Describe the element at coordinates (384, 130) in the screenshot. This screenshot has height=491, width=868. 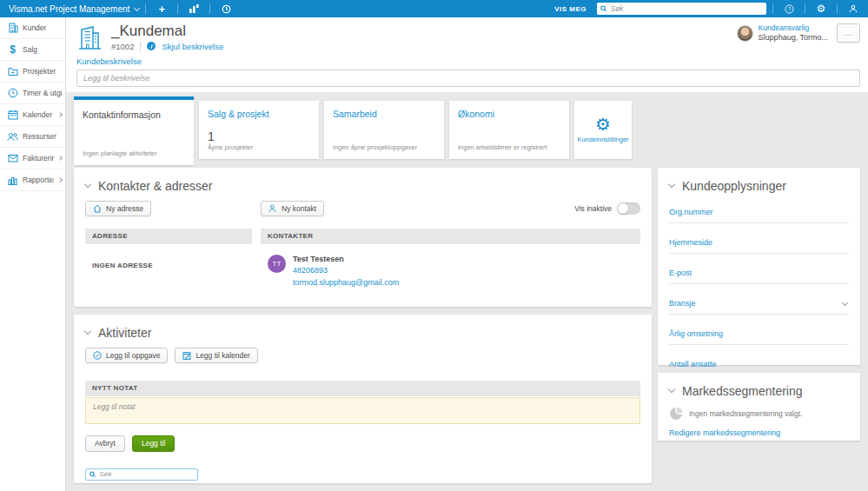
I see `tab-samarbeid: Samarbeid Ingen åpne prosjektoppgaver` at that location.